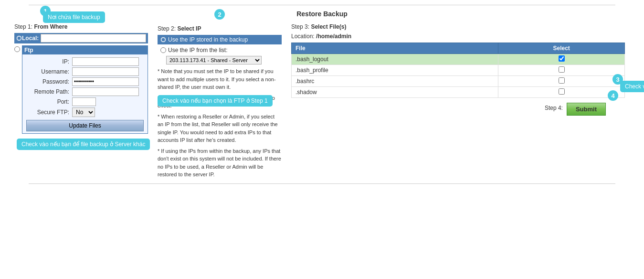 This screenshot has height=279, width=644. I want to click on step4-header: Step 4:, so click(554, 108).